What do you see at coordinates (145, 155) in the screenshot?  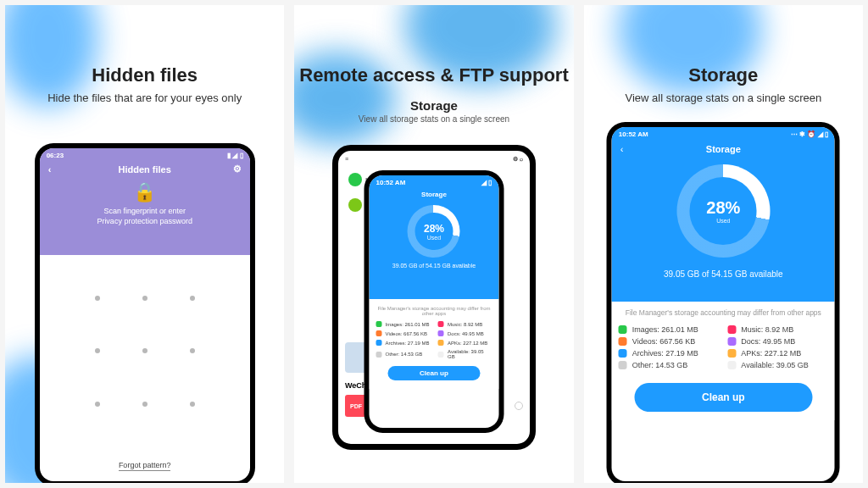 I see `status-bar: 06:23 ▮ ◢ ▯` at bounding box center [145, 155].